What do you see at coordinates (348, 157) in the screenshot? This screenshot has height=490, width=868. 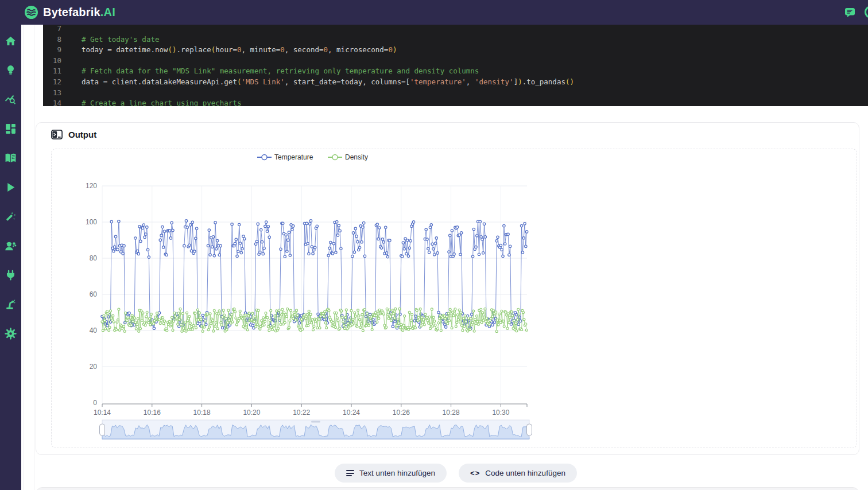 I see `legend-item-density: Density` at bounding box center [348, 157].